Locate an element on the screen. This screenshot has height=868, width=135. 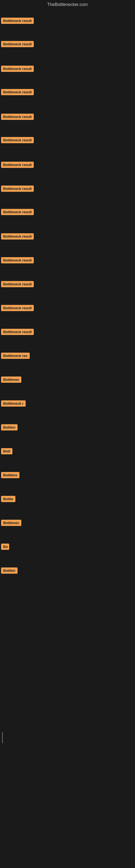
bottleneck-item-9: Bottleneck result is located at coordinates (17, 213).